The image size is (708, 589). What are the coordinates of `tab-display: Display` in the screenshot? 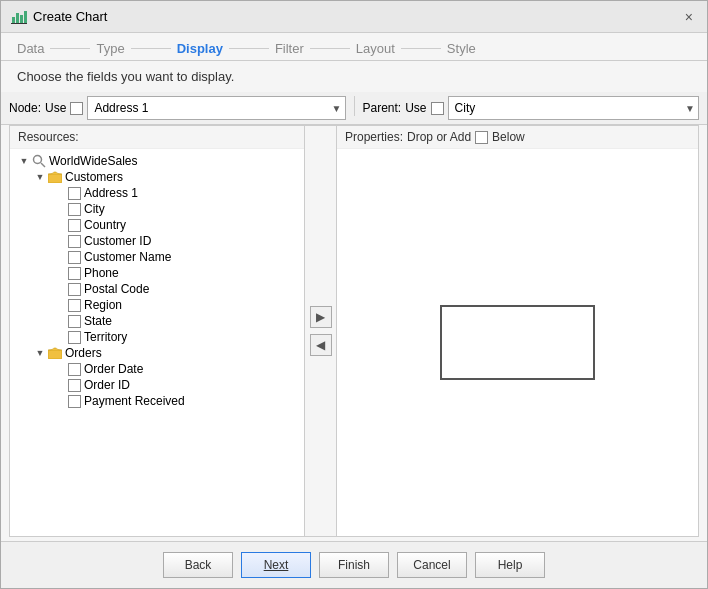 It's located at (200, 48).